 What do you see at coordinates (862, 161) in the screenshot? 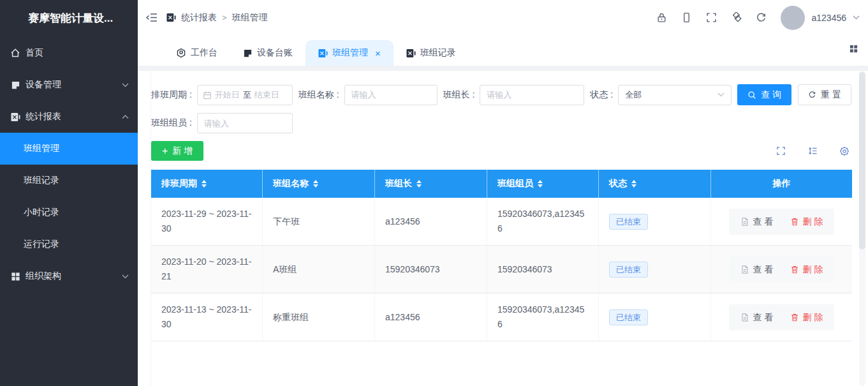
I see `scrollbar-thumb` at bounding box center [862, 161].